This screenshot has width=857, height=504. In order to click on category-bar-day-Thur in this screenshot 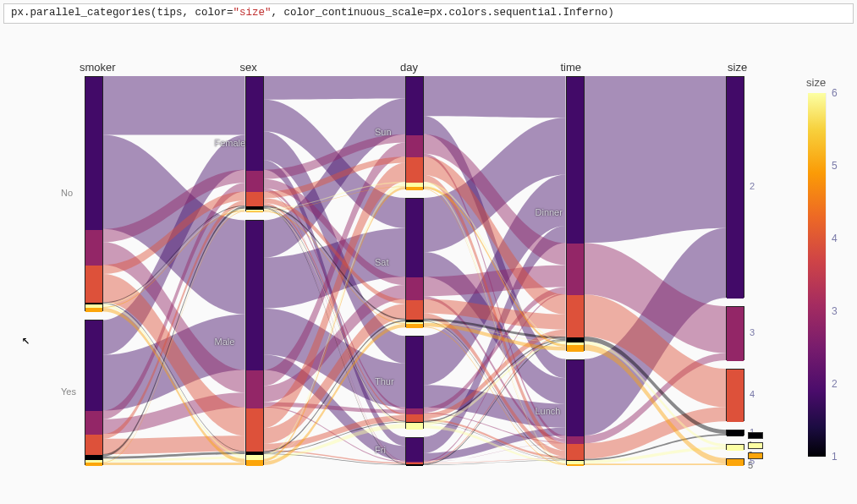, I will do `click(415, 382)`.